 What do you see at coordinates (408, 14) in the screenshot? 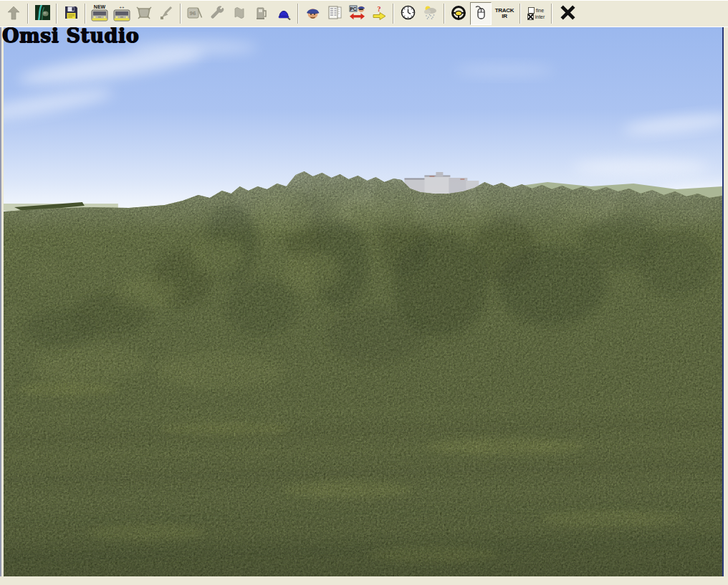
I see `time-button` at bounding box center [408, 14].